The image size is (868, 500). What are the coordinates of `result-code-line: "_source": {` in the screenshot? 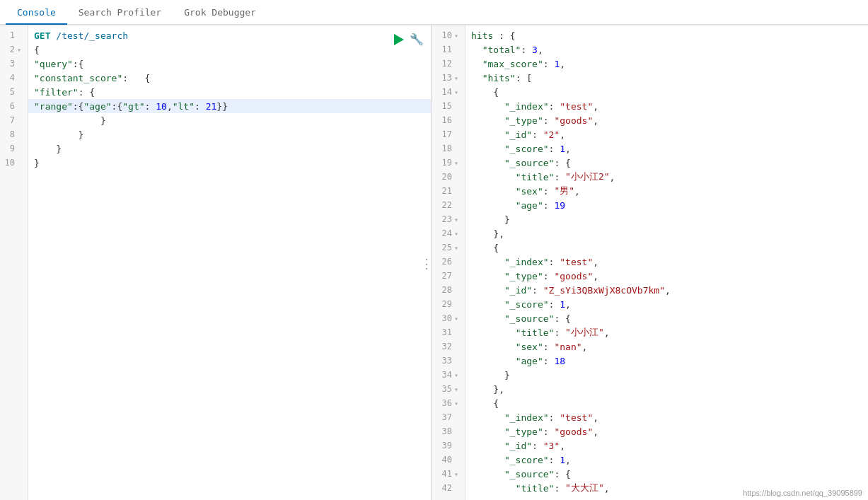 It's located at (666, 474).